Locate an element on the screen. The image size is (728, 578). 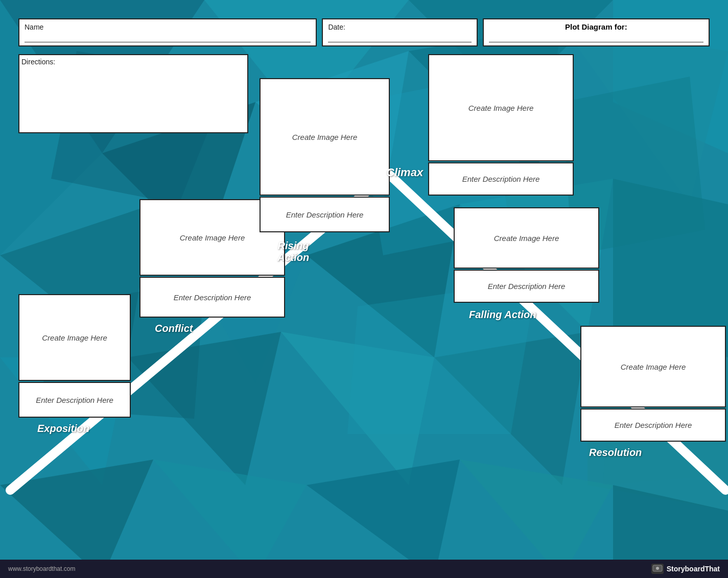
falling-action-image-box: Create Image Here is located at coordinates (526, 238).